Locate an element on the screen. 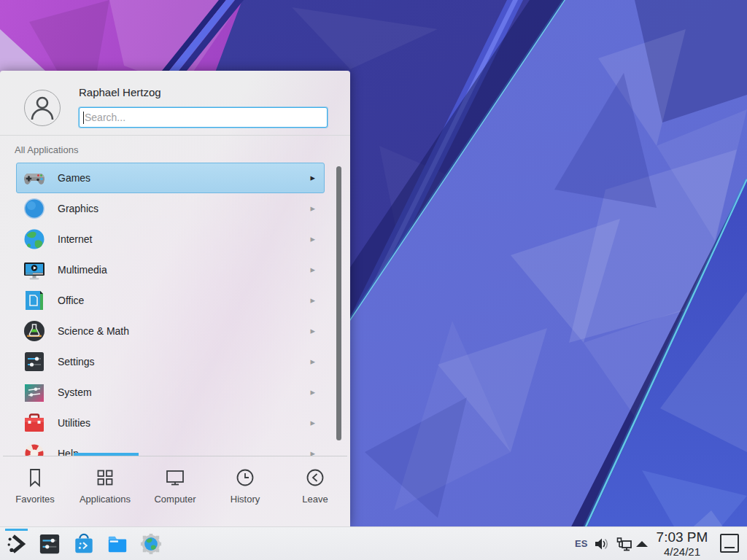 The image size is (747, 560). category-label: Graphics is located at coordinates (78, 209).